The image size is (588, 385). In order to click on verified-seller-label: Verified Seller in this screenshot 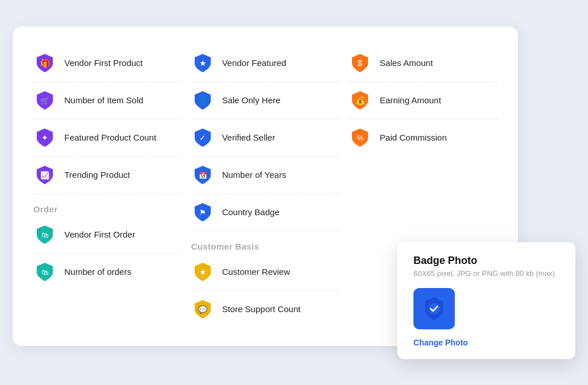, I will do `click(249, 138)`.